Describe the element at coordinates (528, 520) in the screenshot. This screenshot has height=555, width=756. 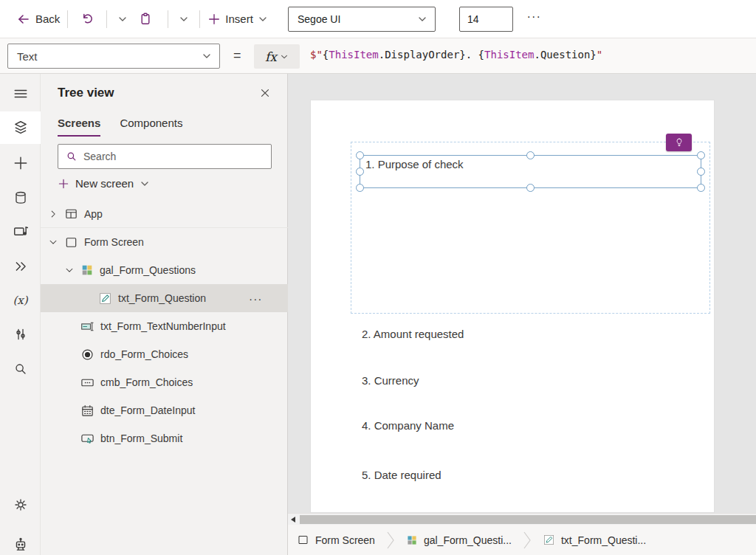
I see `scrollbar-thumb` at that location.